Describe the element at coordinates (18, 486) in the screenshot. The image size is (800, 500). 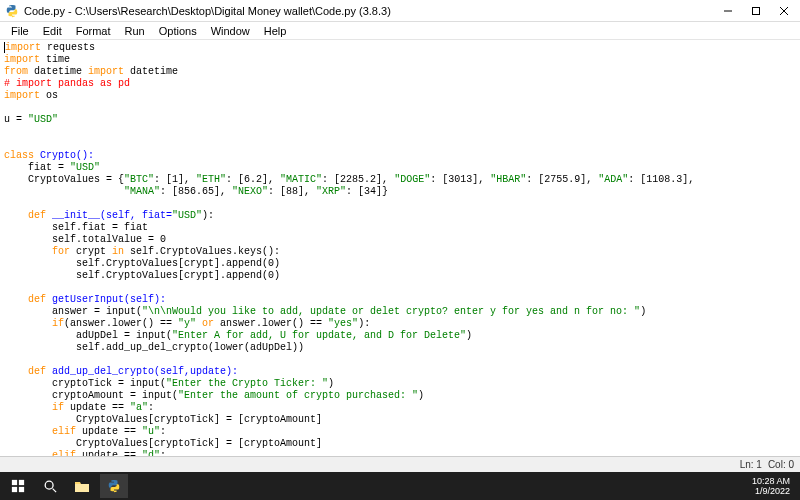
I see `start-button` at that location.